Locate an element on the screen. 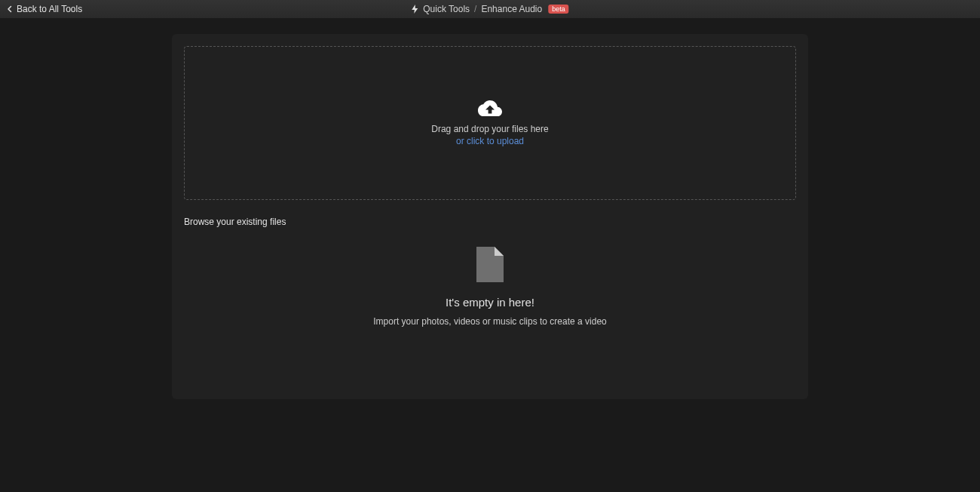  dropzone-main-text: Drag and drop your files here is located at coordinates (490, 129).